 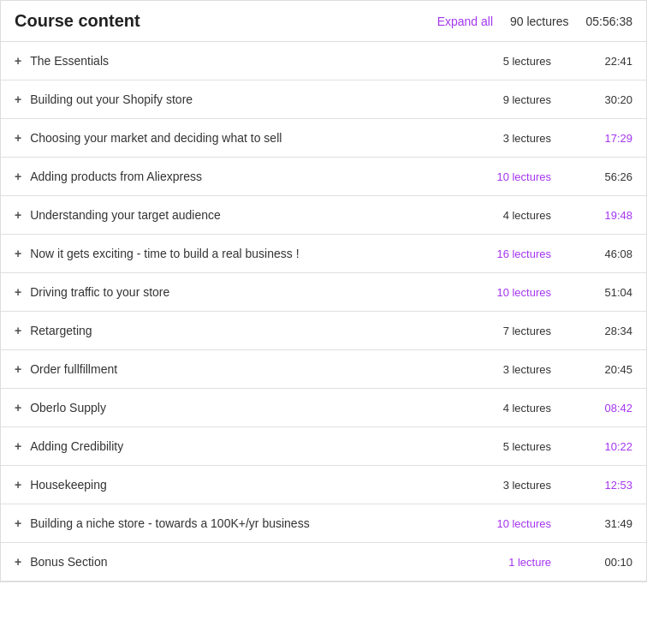 What do you see at coordinates (513, 99) in the screenshot?
I see `row-lectures-count: 9 lectures` at bounding box center [513, 99].